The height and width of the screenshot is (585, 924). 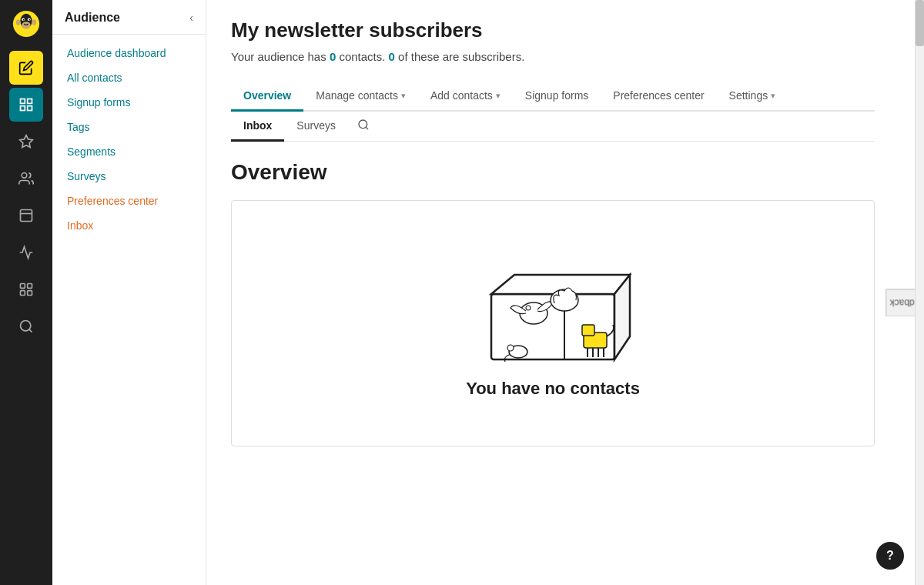 I want to click on sidebar-item-inbox: Inbox, so click(x=129, y=226).